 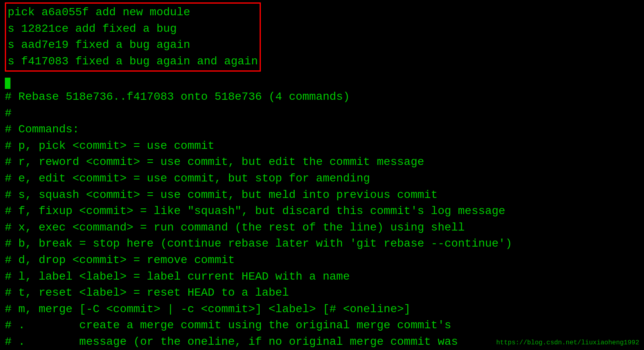 I want to click on comment-line-6: # e, edit <commit> = use commit, but sto…, so click(x=322, y=179).